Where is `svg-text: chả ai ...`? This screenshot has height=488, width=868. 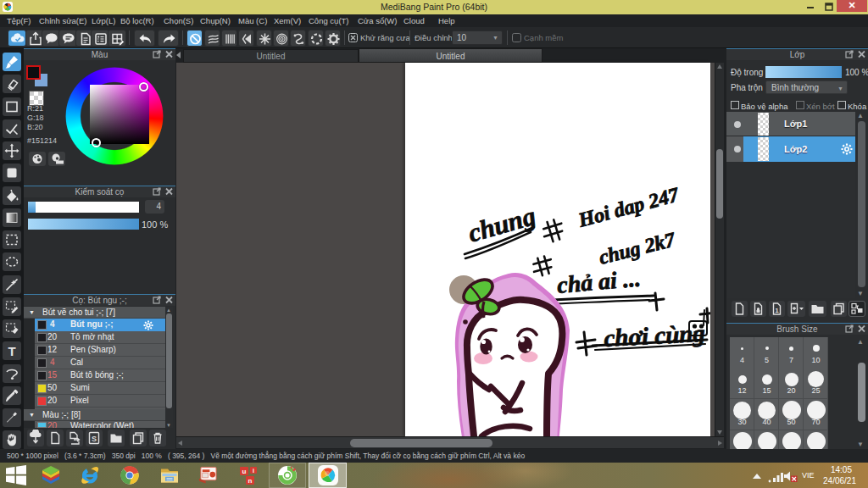
svg-text: chả ai ... is located at coordinates (598, 281).